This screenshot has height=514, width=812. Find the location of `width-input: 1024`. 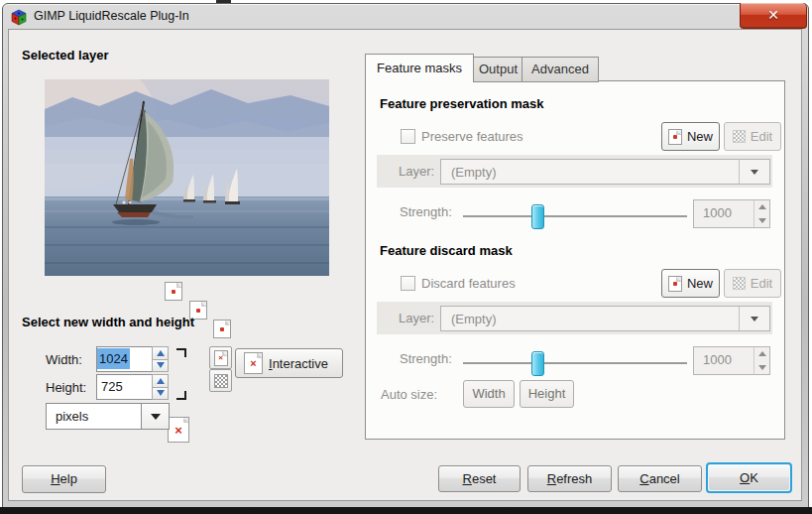

width-input: 1024 is located at coordinates (125, 359).